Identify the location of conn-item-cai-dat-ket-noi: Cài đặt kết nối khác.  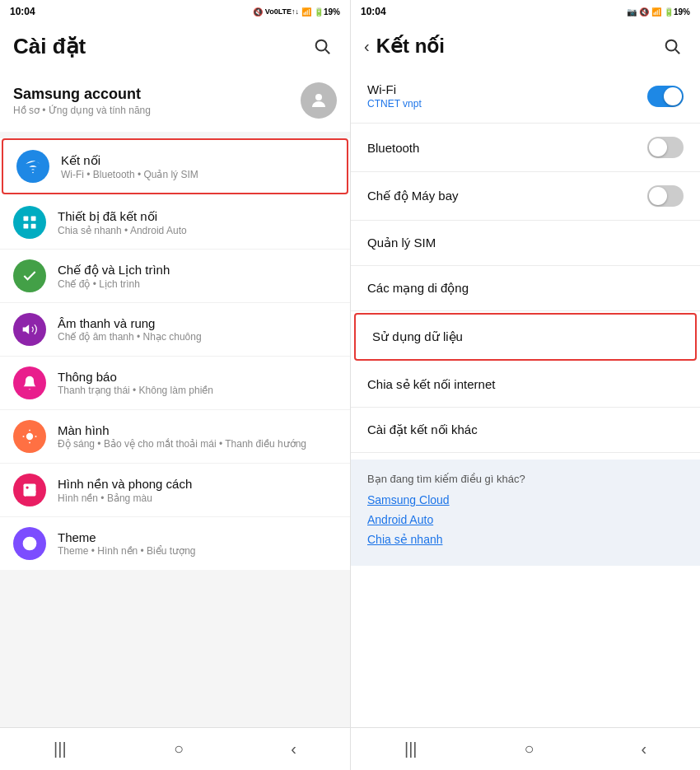
(525, 430).